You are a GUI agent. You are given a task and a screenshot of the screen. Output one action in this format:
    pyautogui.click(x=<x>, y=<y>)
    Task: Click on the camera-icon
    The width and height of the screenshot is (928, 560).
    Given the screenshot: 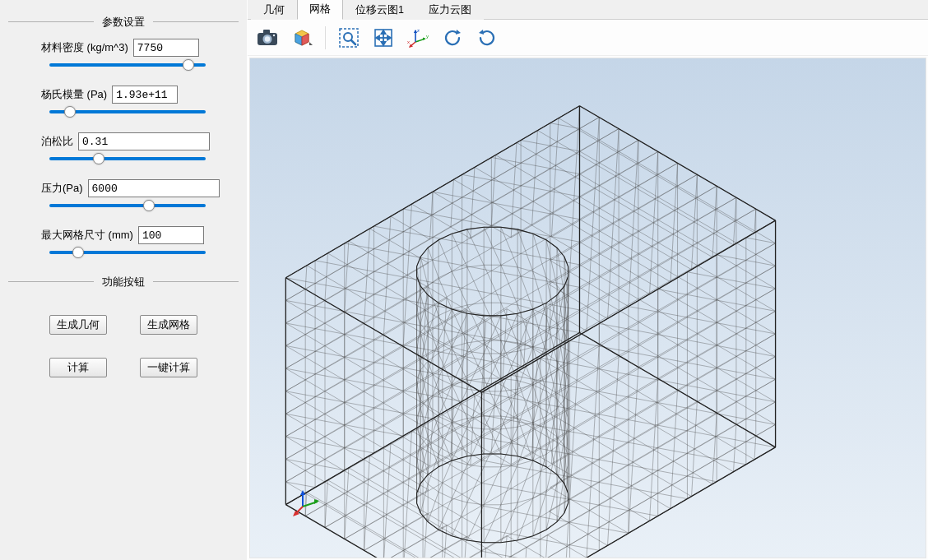 What is the action you would take?
    pyautogui.click(x=267, y=38)
    